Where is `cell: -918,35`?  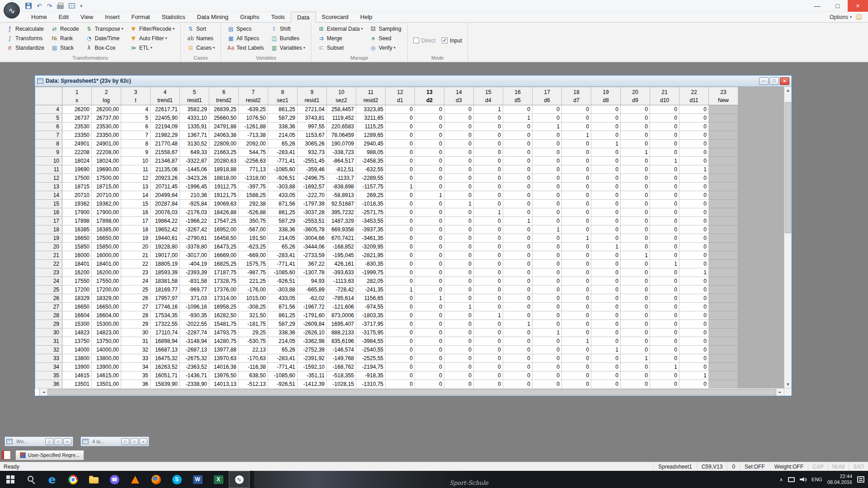
cell: -918,35 is located at coordinates (371, 376).